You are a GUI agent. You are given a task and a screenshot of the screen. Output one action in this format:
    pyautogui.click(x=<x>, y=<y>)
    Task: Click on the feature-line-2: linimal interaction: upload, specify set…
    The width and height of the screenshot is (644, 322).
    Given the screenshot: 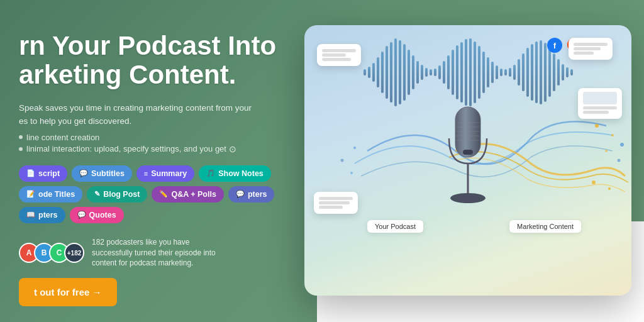 What is the action you would take?
    pyautogui.click(x=151, y=149)
    